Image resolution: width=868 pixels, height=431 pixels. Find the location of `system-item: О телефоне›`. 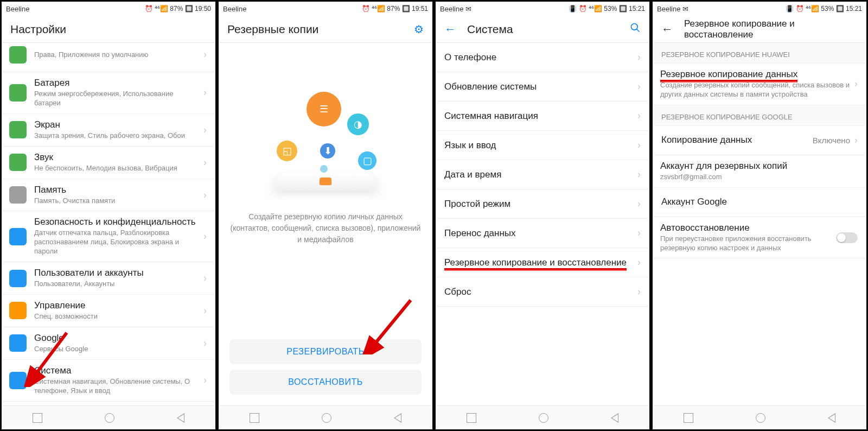

system-item: О телефоне› is located at coordinates (542, 58).